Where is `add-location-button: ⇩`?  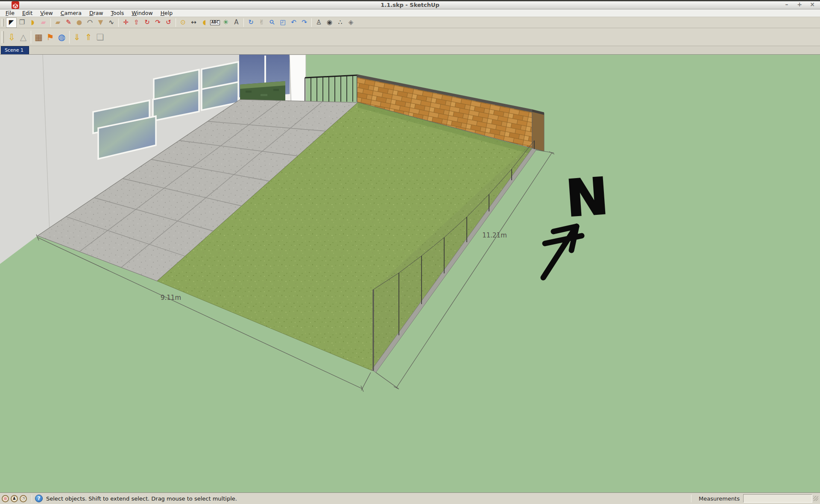
add-location-button: ⇩ is located at coordinates (12, 37).